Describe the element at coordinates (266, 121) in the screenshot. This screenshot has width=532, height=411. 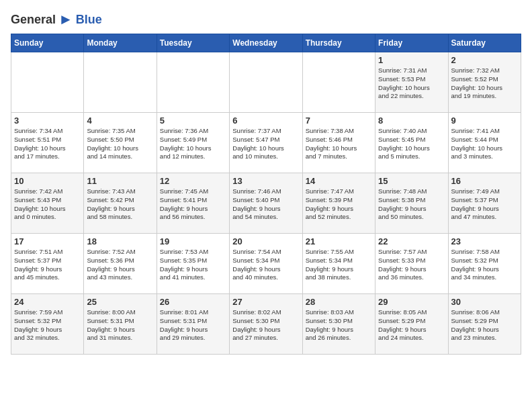
I see `day-number: 6` at that location.